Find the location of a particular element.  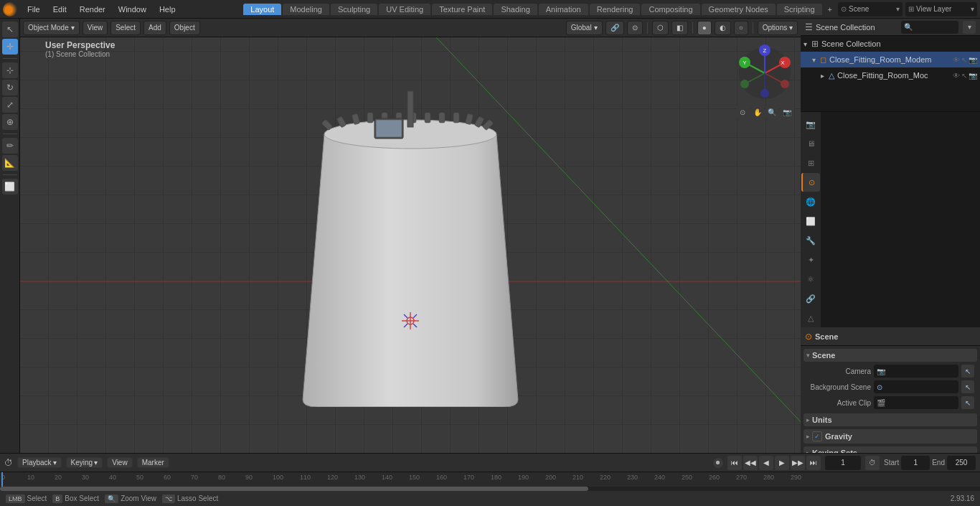

prop-tab-view-layer: ⊞ is located at coordinates (811, 163).